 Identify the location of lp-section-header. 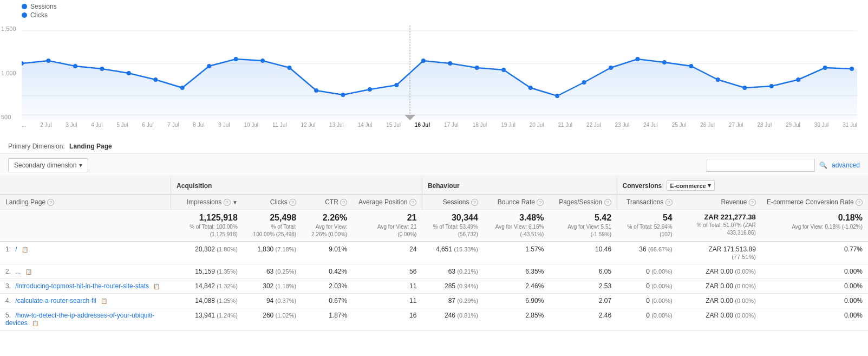
(86, 186).